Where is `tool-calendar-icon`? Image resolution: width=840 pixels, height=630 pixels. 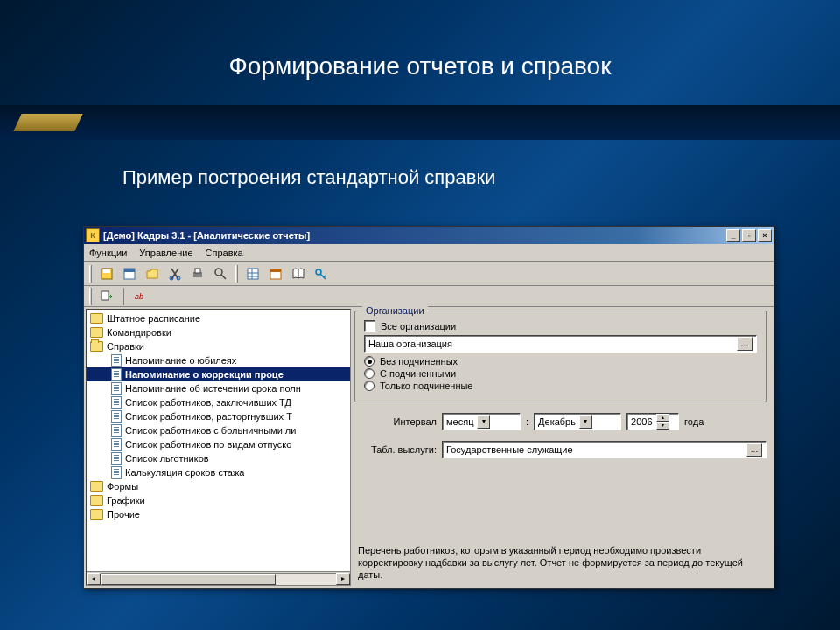 tool-calendar-icon is located at coordinates (276, 274).